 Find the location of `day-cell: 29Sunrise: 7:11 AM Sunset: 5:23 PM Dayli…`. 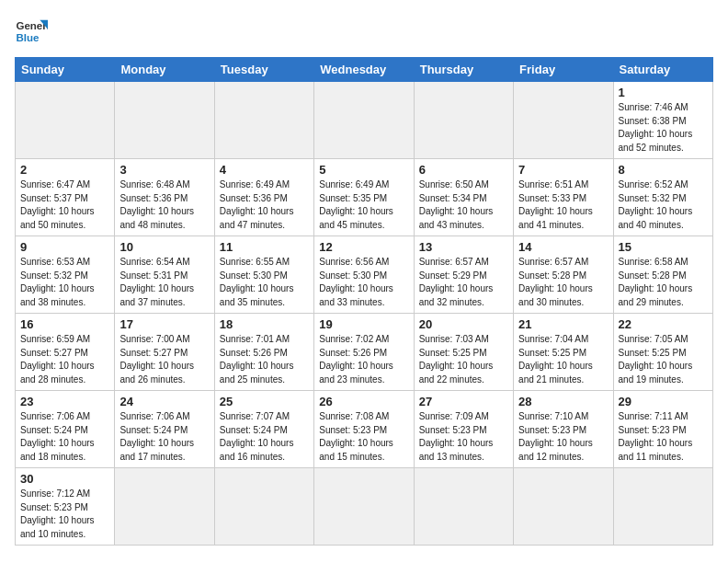

day-cell: 29Sunrise: 7:11 AM Sunset: 5:23 PM Dayli… is located at coordinates (663, 430).